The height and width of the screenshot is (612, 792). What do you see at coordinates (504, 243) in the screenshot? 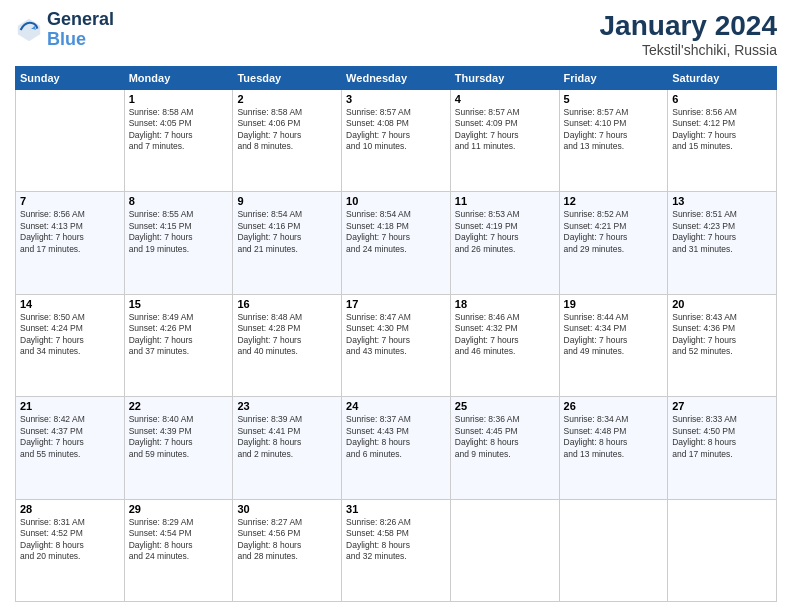
I see `calendar-cell: 11Sunrise: 8:53 AM Sunset: 4:19 PM Dayli…` at bounding box center [504, 243].